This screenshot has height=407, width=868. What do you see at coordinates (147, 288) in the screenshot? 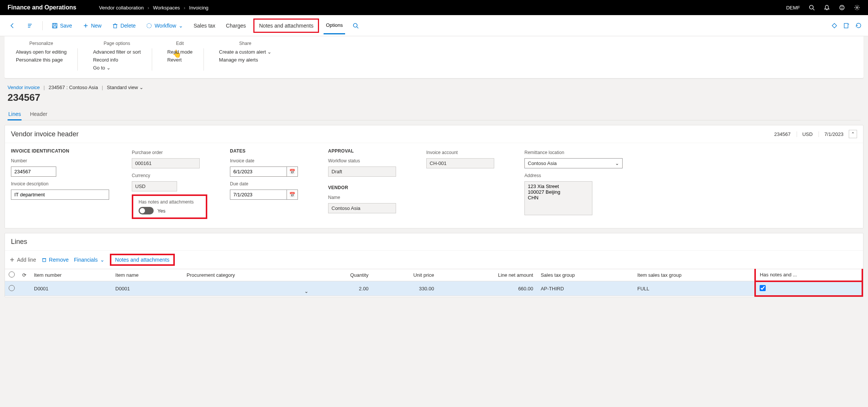
I see `cell-item-name: D0001` at bounding box center [147, 288].